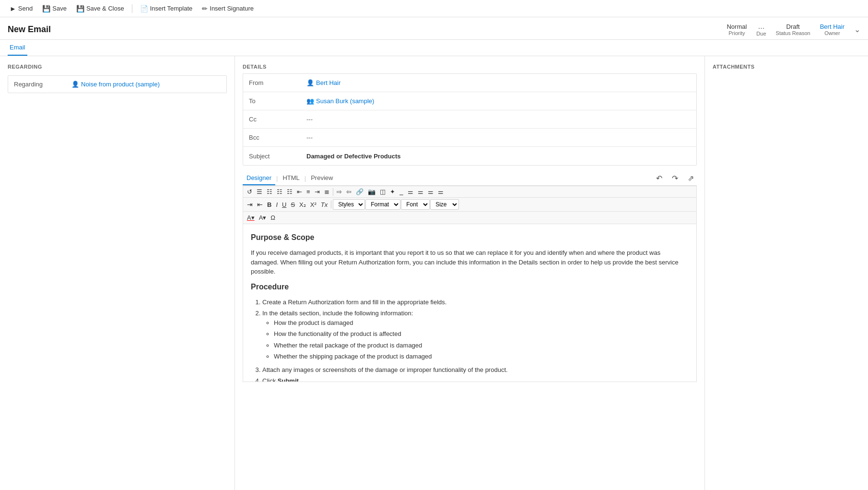 This screenshot has width=868, height=490. What do you see at coordinates (327, 192) in the screenshot?
I see `fmt-align-justify: ≣` at bounding box center [327, 192].